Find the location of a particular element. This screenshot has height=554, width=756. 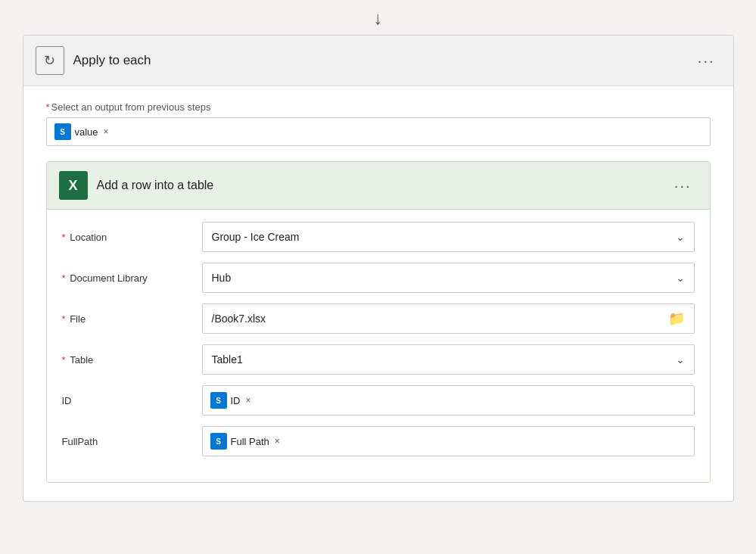

location-row: * Location Group - Ice Cream ⌄ is located at coordinates (378, 237).